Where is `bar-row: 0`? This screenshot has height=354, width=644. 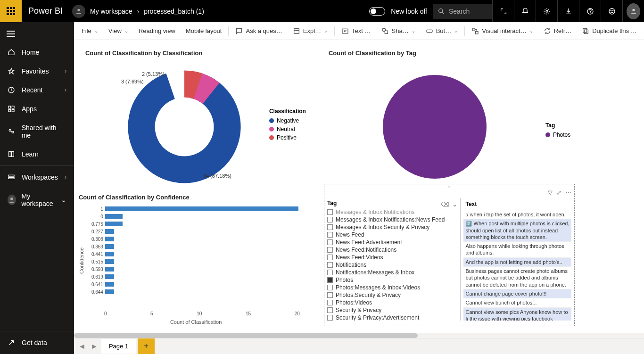 bar-row: 0 is located at coordinates (192, 216).